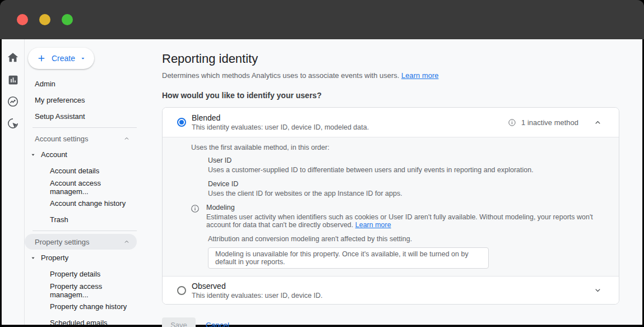 This screenshot has height=327, width=644. Describe the element at coordinates (182, 291) in the screenshot. I see `observed-radio` at that location.